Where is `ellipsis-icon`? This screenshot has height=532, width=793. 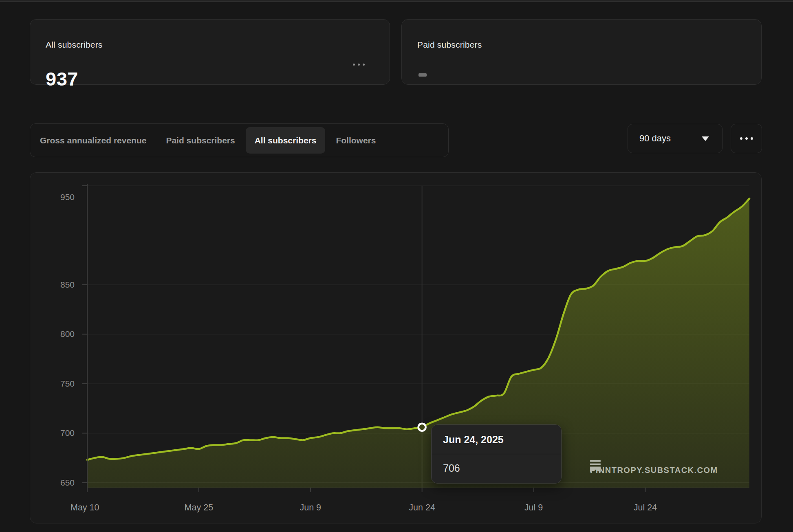 ellipsis-icon is located at coordinates (741, 138).